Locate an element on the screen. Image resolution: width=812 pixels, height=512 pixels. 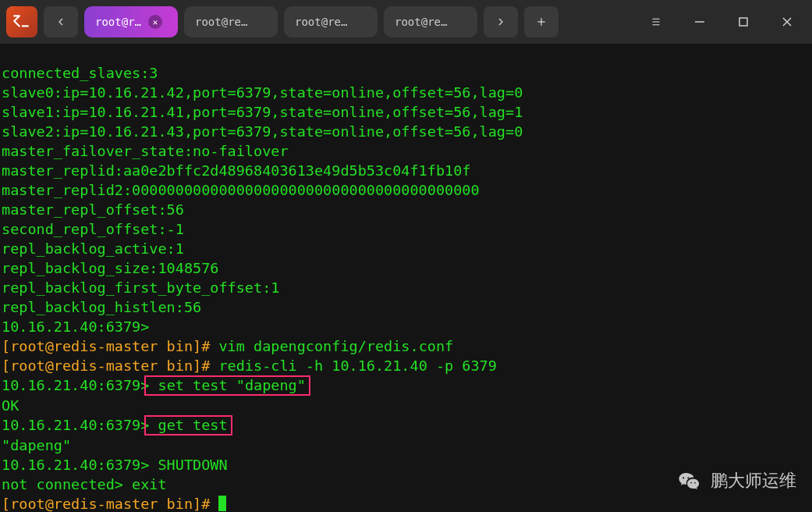
output-line: repl_backlog_first_byte_offset:1 is located at coordinates (140, 287).